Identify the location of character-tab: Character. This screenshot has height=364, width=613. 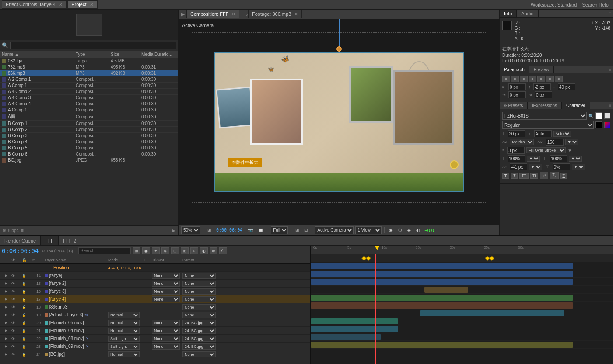
(576, 106).